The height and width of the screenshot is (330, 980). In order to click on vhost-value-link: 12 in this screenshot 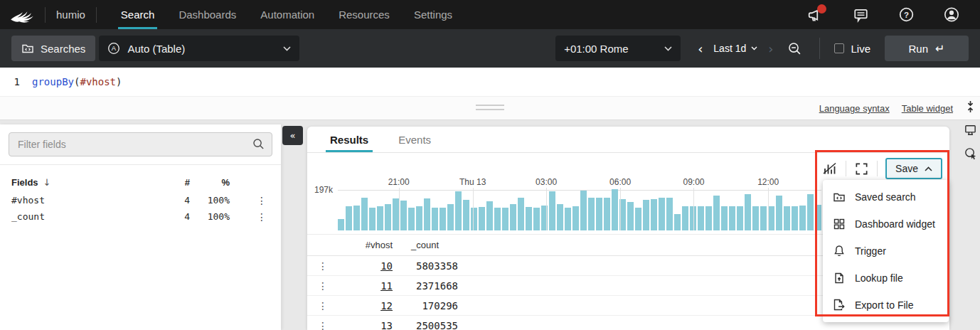, I will do `click(387, 306)`.